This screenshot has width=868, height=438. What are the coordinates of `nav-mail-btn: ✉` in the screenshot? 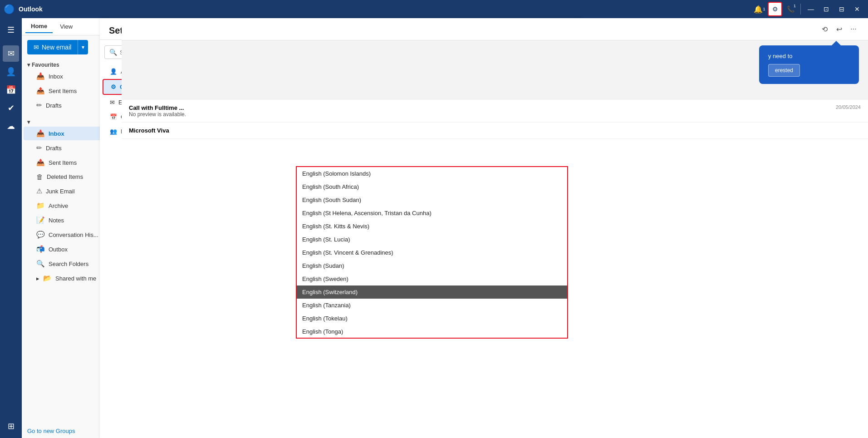 It's located at (11, 54).